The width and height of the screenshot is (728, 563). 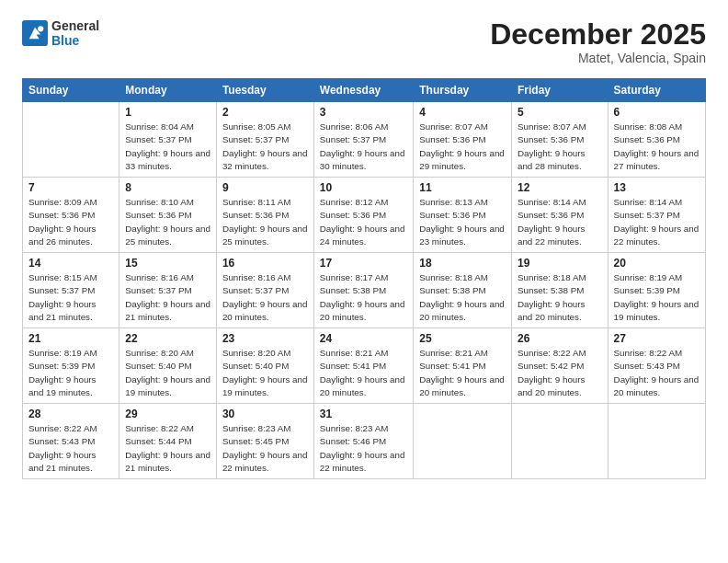 What do you see at coordinates (168, 366) in the screenshot?
I see `day-cell: 22 Sunrise: 8:20 AM Sunset: 5:40 PM Dayl…` at bounding box center [168, 366].